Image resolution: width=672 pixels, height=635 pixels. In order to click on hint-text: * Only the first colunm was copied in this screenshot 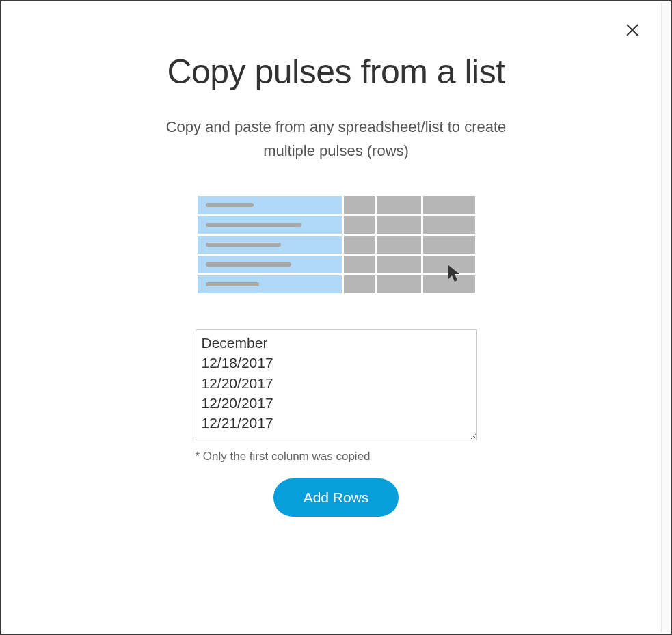, I will do `click(336, 457)`.